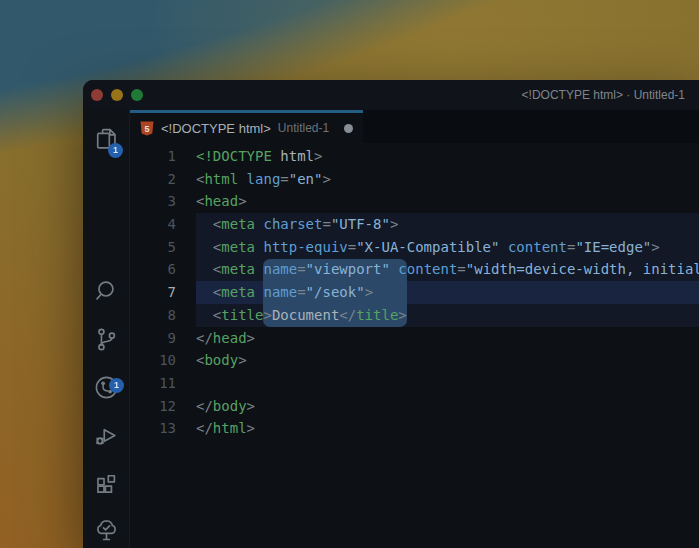 This screenshot has height=548, width=699. I want to click on code-line: 8 <title>Document</title>, so click(414, 316).